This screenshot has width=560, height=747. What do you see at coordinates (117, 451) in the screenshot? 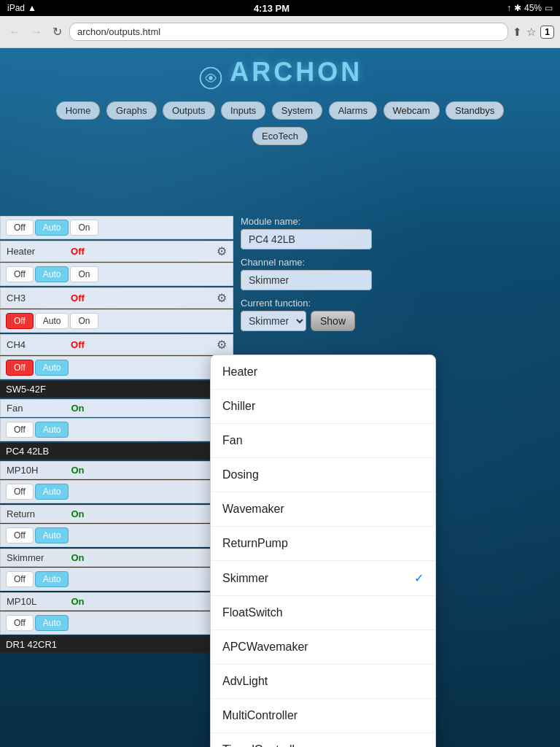
I see `pc4-section-header: PC4 42LB` at bounding box center [117, 451].